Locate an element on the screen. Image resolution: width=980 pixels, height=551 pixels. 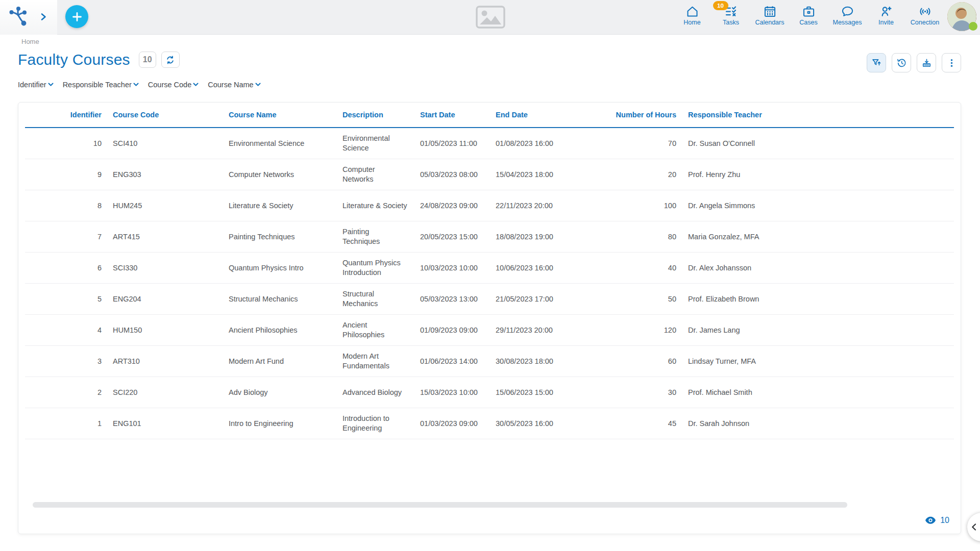
tasks-count-badge: 10 is located at coordinates (721, 6).